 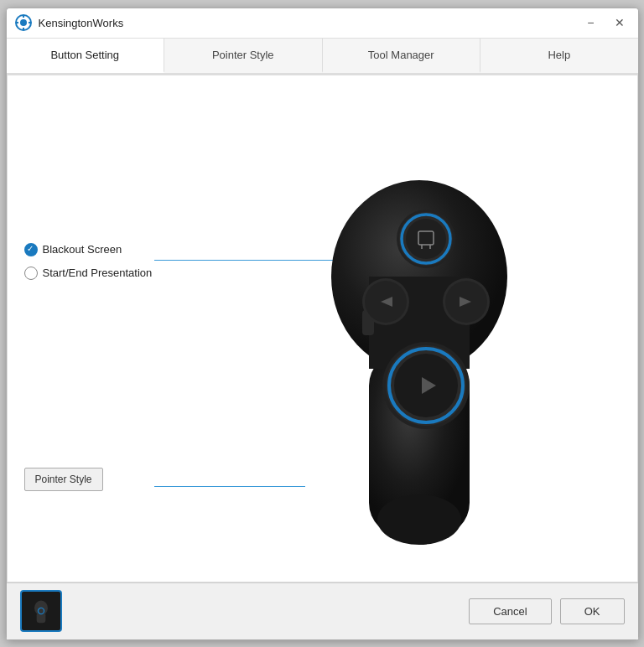 What do you see at coordinates (31, 273) in the screenshot?
I see `start-end-radio` at bounding box center [31, 273].